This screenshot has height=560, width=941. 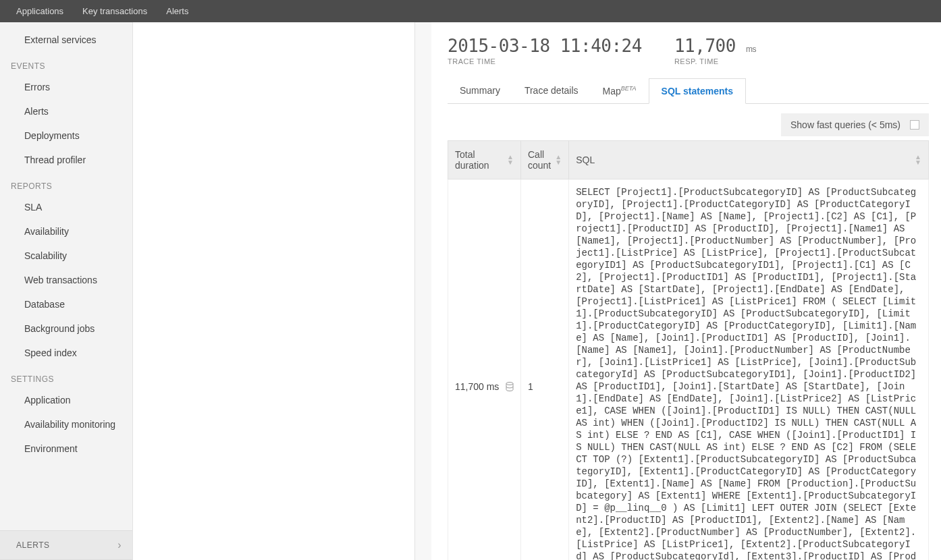 What do you see at coordinates (749, 161) in the screenshot?
I see `col-sql: SQL ▲▼` at bounding box center [749, 161].